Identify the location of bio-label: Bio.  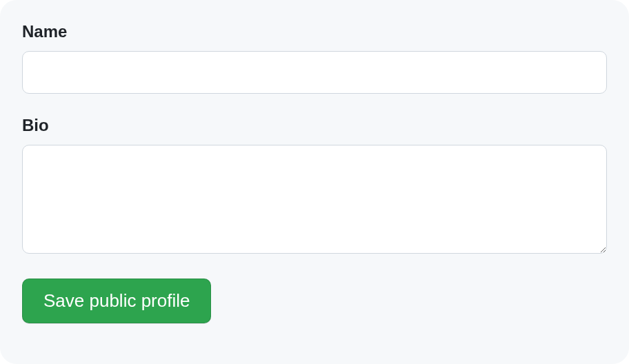
(314, 125).